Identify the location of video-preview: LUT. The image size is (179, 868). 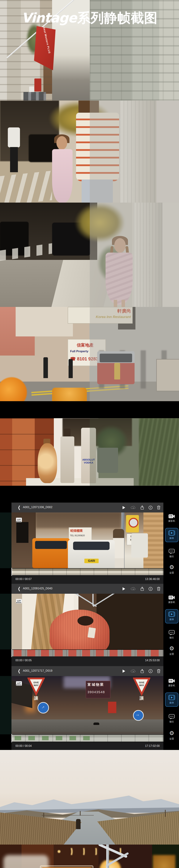
(88, 621).